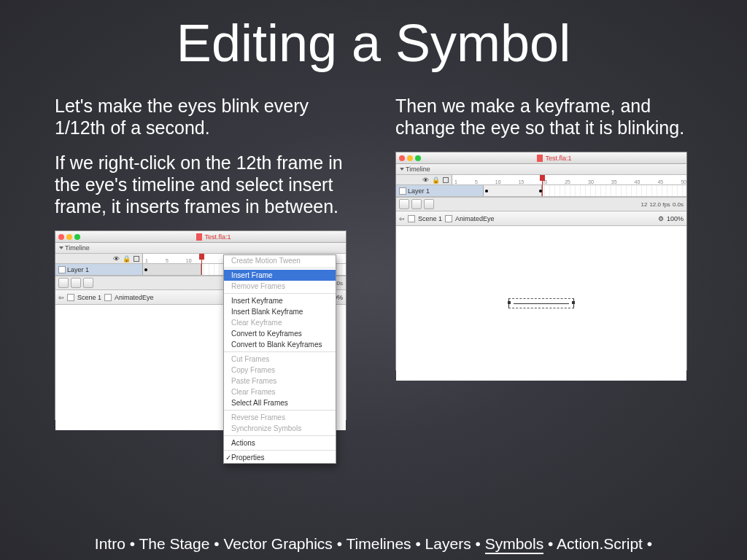 The width and height of the screenshot is (747, 560). Describe the element at coordinates (638, 182) in the screenshot. I see `ruler-tick: 40` at that location.